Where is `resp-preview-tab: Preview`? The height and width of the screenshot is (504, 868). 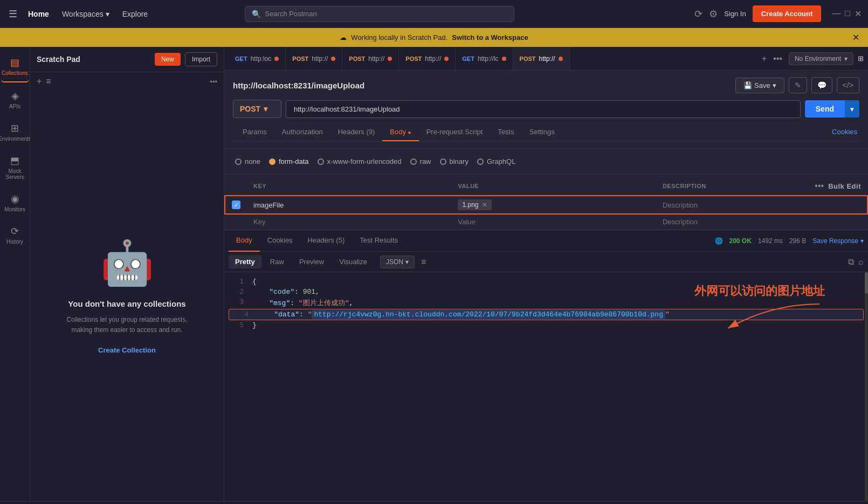
resp-preview-tab: Preview is located at coordinates (312, 262).